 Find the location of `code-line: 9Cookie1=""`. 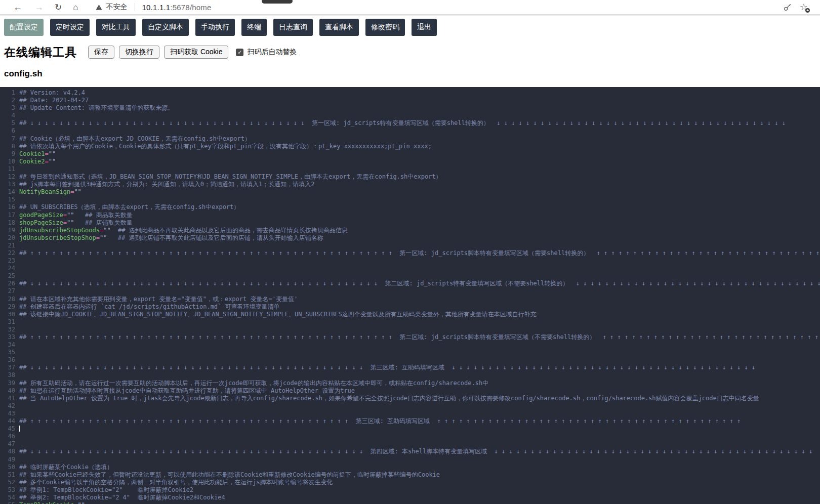

code-line: 9Cookie1="" is located at coordinates (410, 154).